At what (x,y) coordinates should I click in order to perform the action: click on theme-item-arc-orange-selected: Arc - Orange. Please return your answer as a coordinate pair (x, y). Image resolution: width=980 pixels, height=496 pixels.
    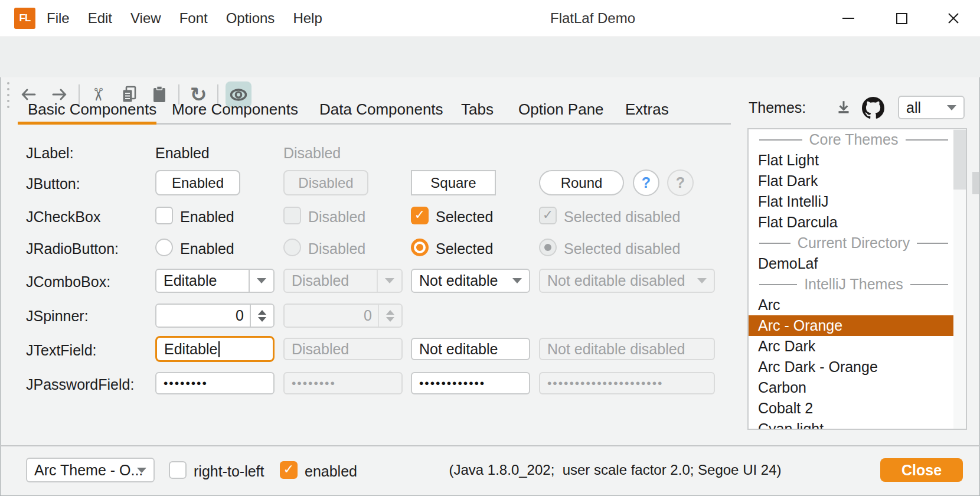
    Looking at the image, I should click on (857, 326).